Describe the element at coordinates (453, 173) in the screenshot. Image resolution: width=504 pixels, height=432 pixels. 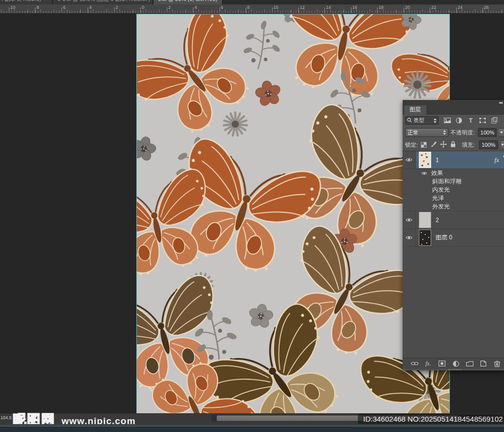
I see `effects-header-row: 效果` at that location.